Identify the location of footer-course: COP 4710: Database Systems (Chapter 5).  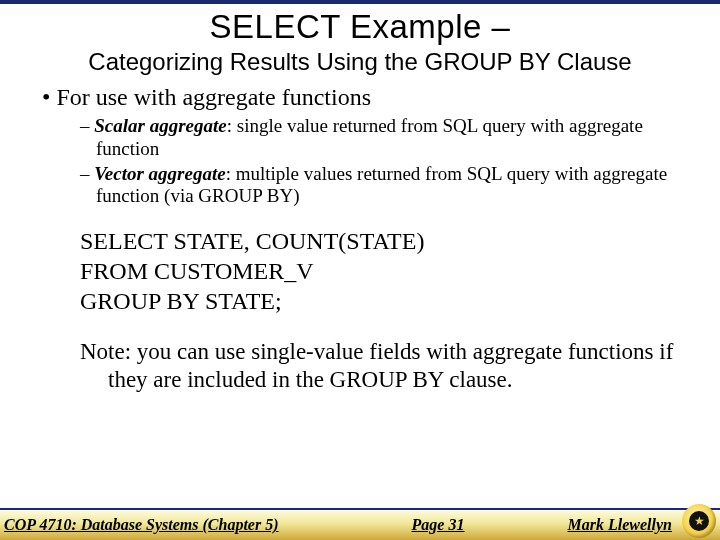
(142, 525).